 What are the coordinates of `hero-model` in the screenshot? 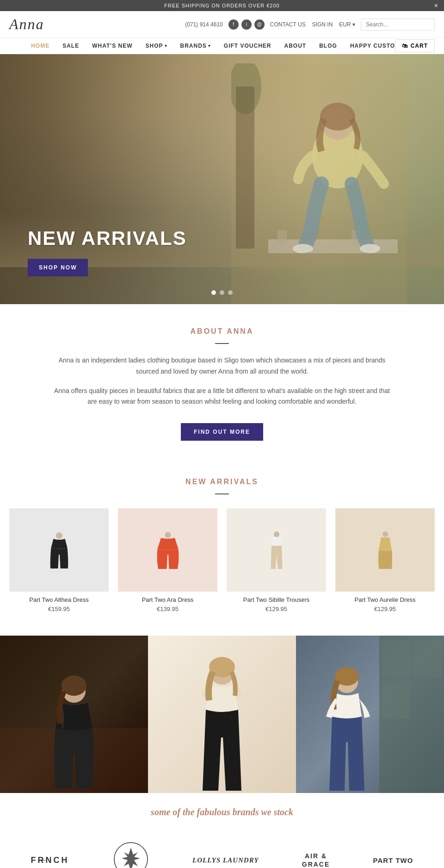 It's located at (319, 184).